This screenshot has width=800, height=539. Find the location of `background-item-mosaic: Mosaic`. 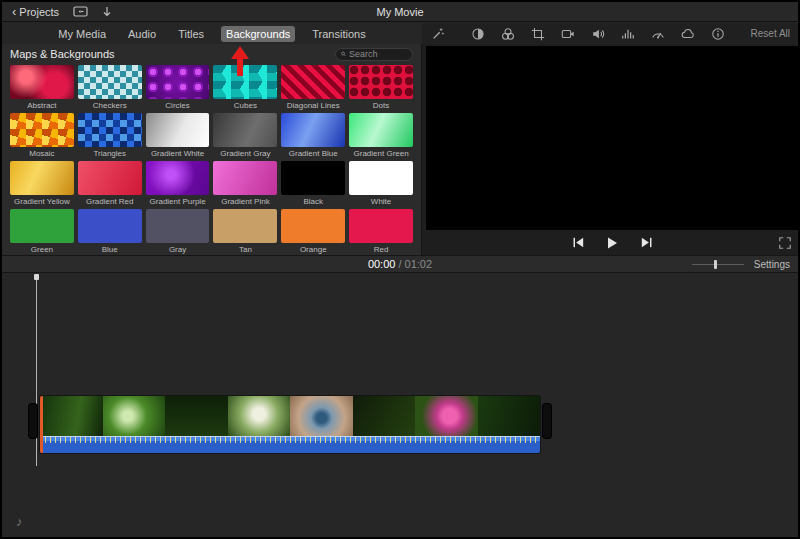

background-item-mosaic: Mosaic is located at coordinates (42, 136).